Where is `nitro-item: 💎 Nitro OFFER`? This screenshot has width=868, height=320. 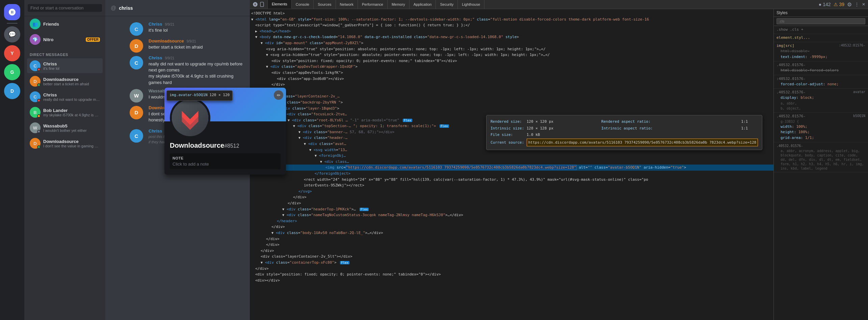 nitro-item: 💎 Nitro OFFER is located at coordinates (65, 39).